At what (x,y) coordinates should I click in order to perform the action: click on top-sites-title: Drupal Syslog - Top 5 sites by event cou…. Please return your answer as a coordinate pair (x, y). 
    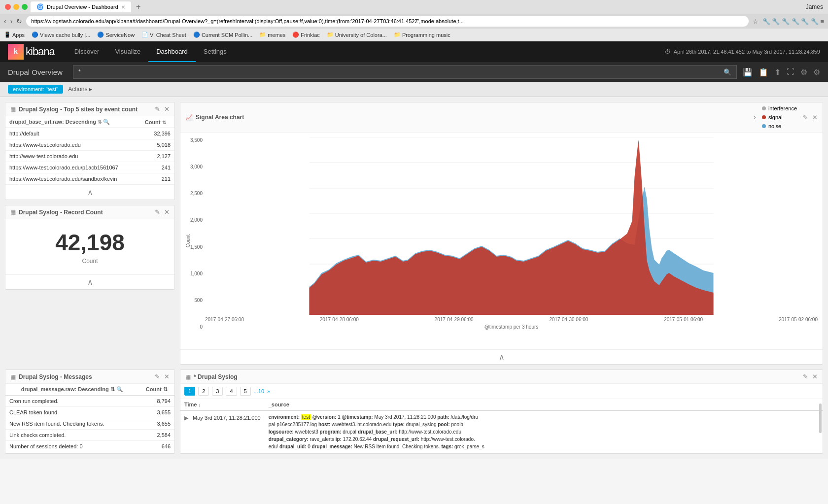
    Looking at the image, I should click on (87, 109).